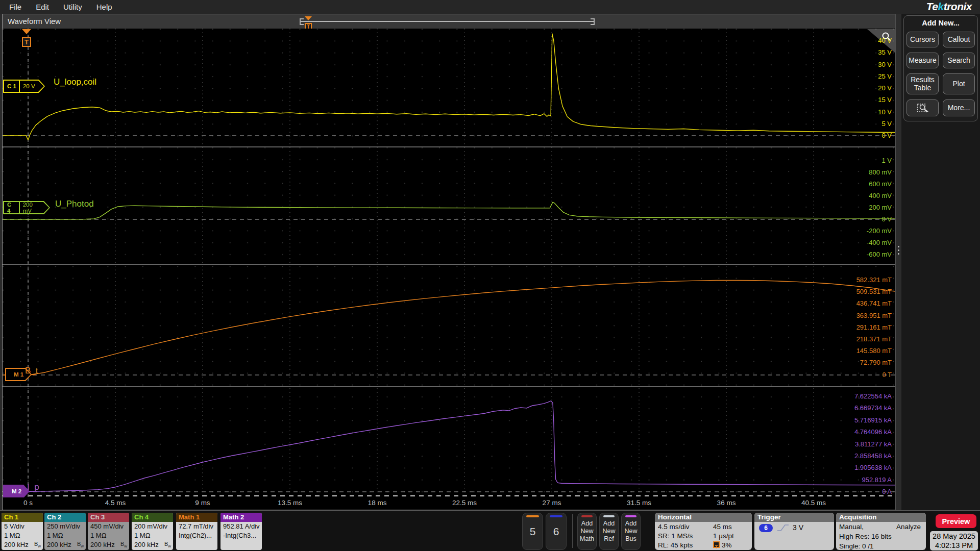 The height and width of the screenshot is (551, 980). Describe the element at coordinates (880, 172) in the screenshot. I see `axis-label-ch4: 800 mV` at that location.